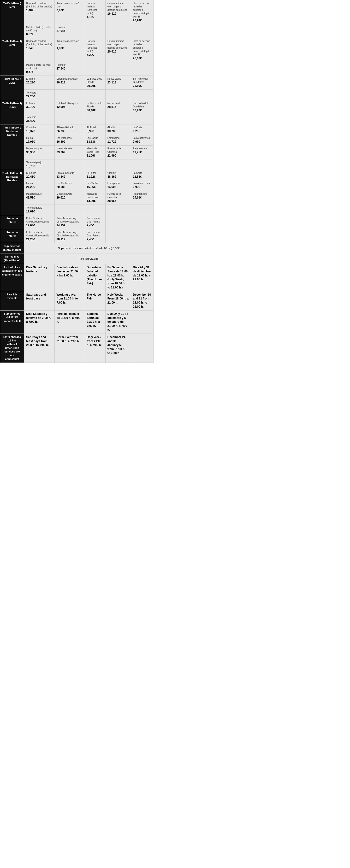 Image resolution: width=350 pixels, height=868 pixels. I want to click on cell-value: 29,62€, so click(69, 198).